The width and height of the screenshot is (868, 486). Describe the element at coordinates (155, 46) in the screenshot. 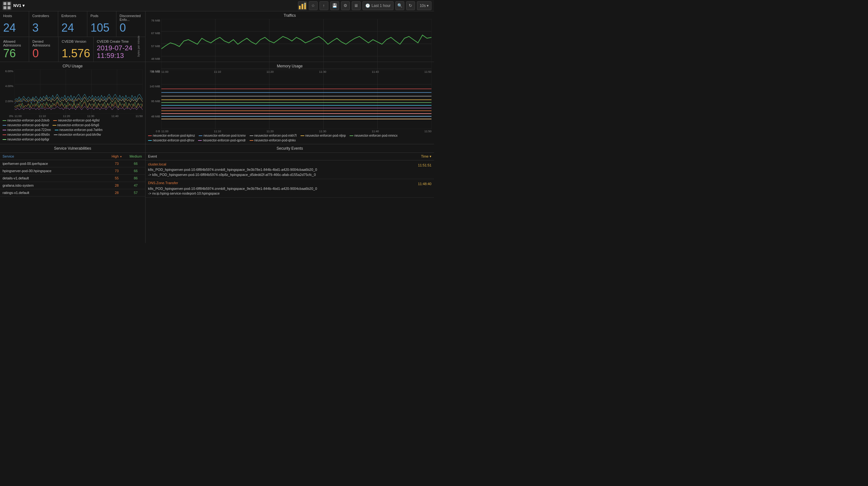

I see `traffics-y-axis: 76 MiB 67 MiB 57 MiB 48 MiB 38 MiB` at that location.